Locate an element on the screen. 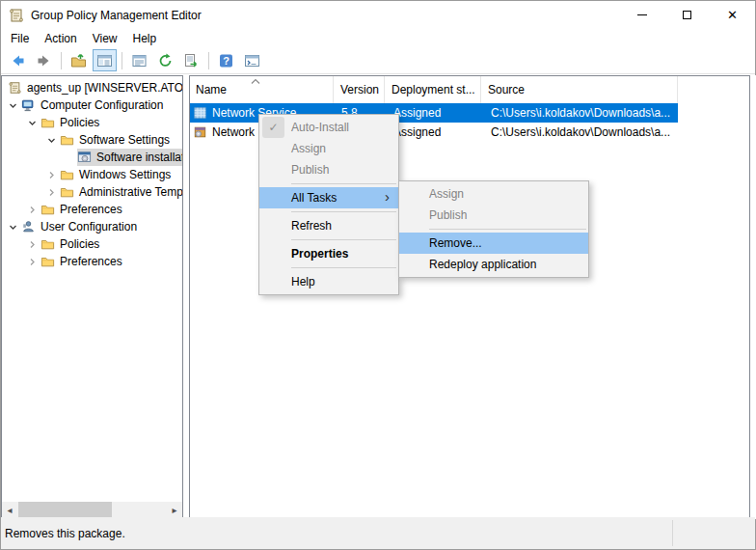 The width and height of the screenshot is (756, 550). status-bar-divider is located at coordinates (673, 533).